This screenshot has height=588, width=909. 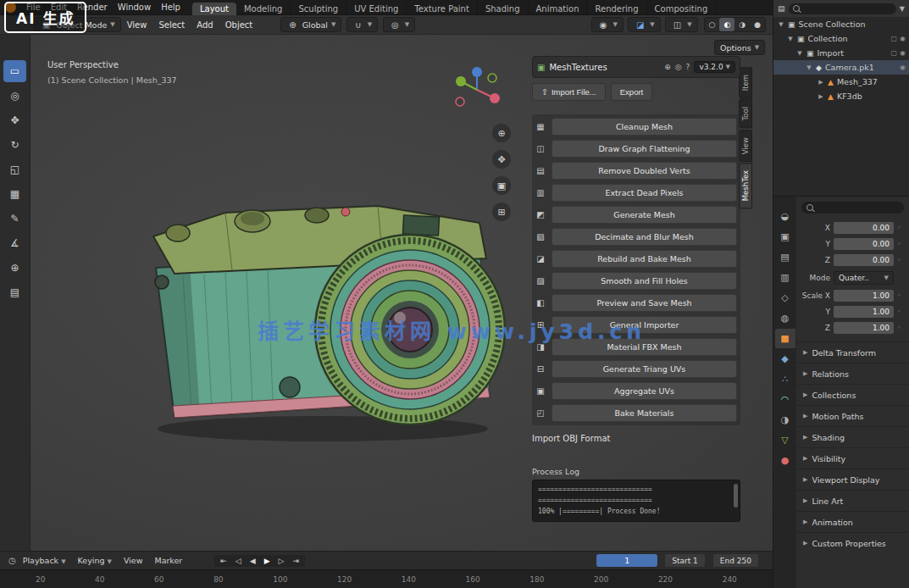 What do you see at coordinates (319, 8) in the screenshot?
I see `workspace-tab-sculpting: Sculpting` at bounding box center [319, 8].